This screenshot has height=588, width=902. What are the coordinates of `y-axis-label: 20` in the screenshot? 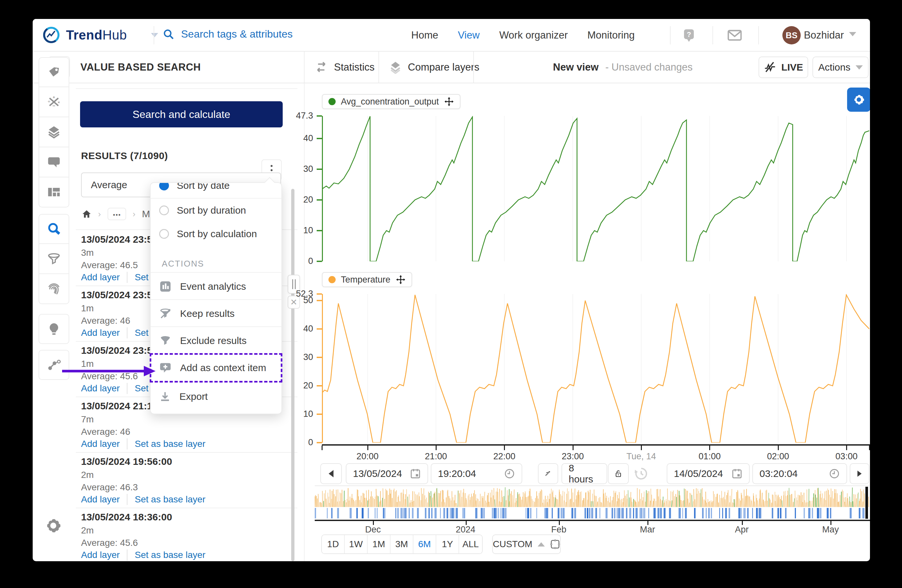 It's located at (297, 386).